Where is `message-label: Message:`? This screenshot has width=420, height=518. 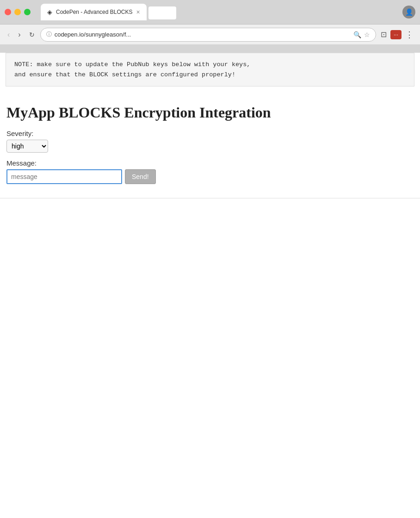
message-label: Message: is located at coordinates (210, 163).